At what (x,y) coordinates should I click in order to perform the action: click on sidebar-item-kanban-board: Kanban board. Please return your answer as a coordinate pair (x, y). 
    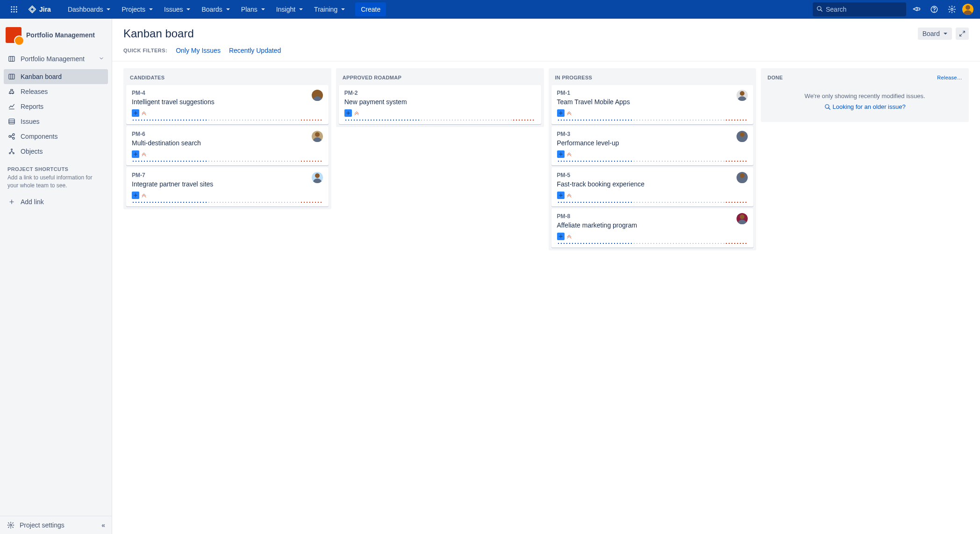
    Looking at the image, I should click on (56, 77).